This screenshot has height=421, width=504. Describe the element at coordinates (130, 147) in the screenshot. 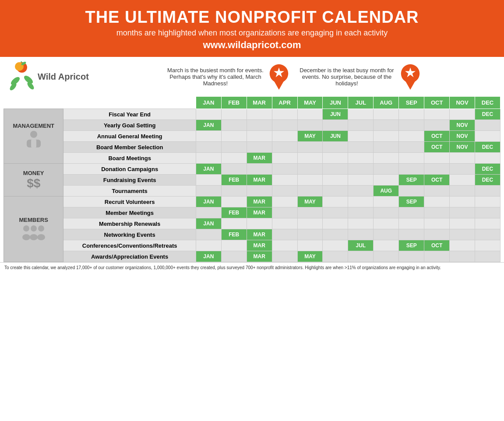

I see `row-label: Board Member Selection` at that location.